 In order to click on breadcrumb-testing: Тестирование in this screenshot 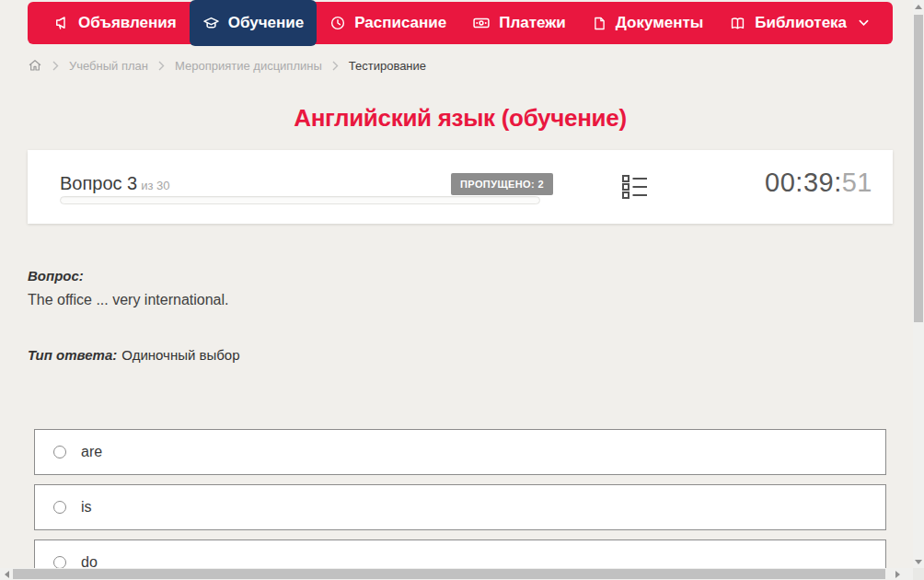, I will do `click(387, 66)`.